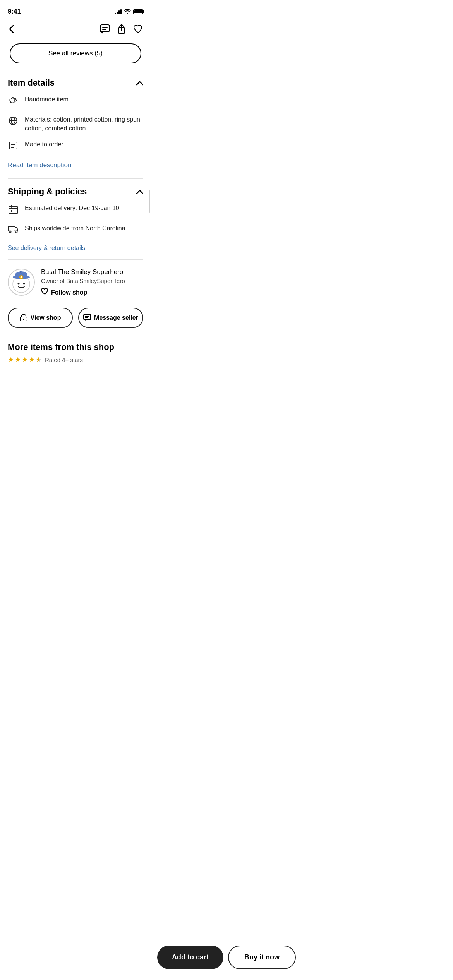 This screenshot has width=453, height=980. Describe the element at coordinates (72, 208) in the screenshot. I see `delivery-text: Estimated delivery: Dec 19-Jan 10` at that location.